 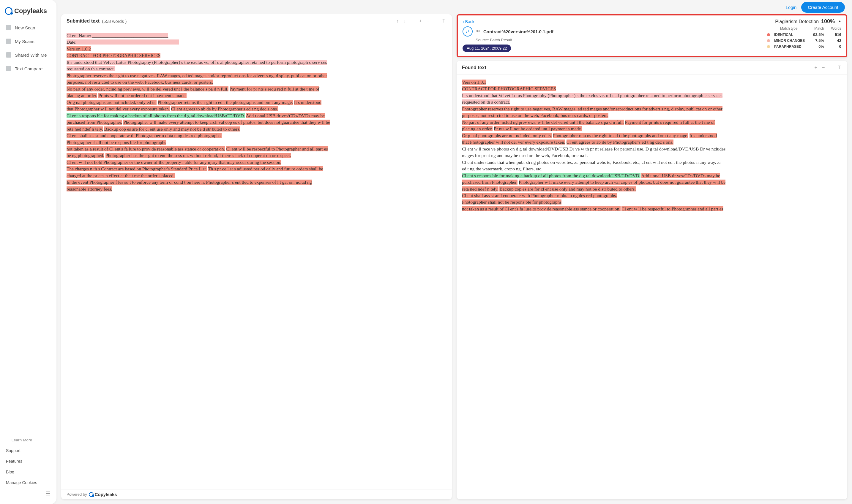 What do you see at coordinates (478, 32) in the screenshot?
I see `eye-off-icon: 👁` at bounding box center [478, 32].